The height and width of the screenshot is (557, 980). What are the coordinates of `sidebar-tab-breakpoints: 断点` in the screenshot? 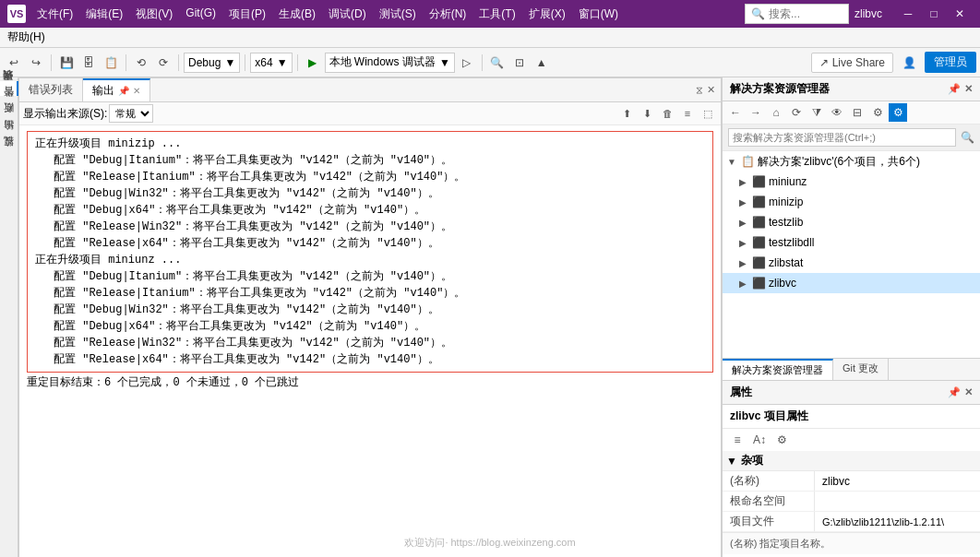 It's located at (9, 122).